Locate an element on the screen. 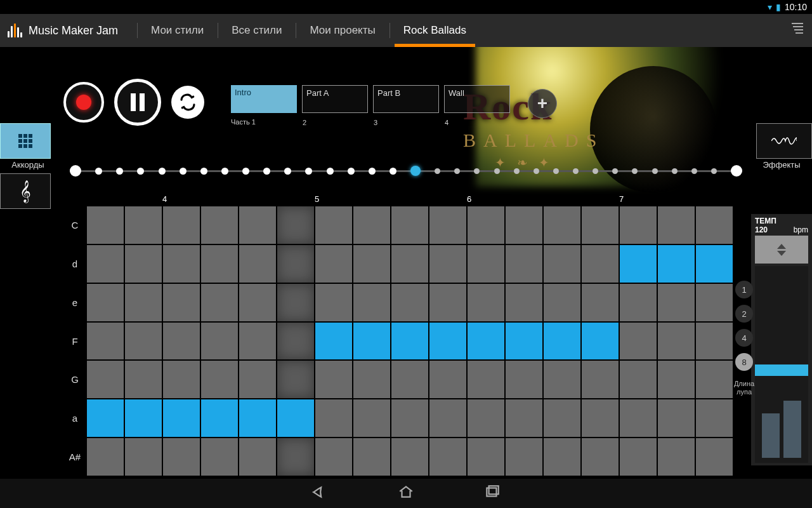  tab-current-project: Rock Ballads is located at coordinates (435, 30).